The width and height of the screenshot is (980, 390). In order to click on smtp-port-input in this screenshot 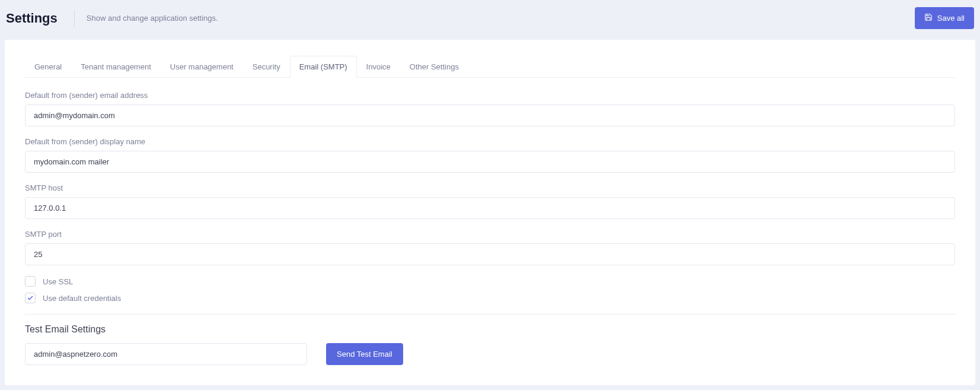, I will do `click(490, 254)`.